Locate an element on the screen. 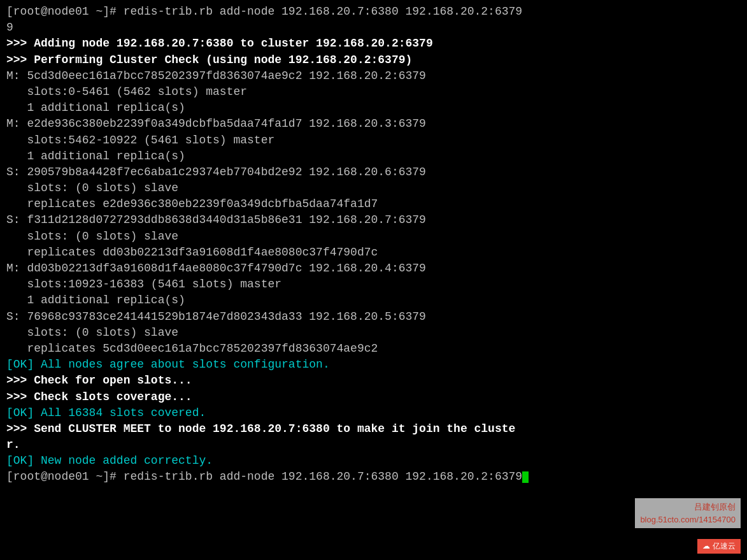 This screenshot has height=560, width=747. terminal-line-l6: M: e2de936c380eb2239f0a349dcbfba5daa74fa… is located at coordinates (373, 124).